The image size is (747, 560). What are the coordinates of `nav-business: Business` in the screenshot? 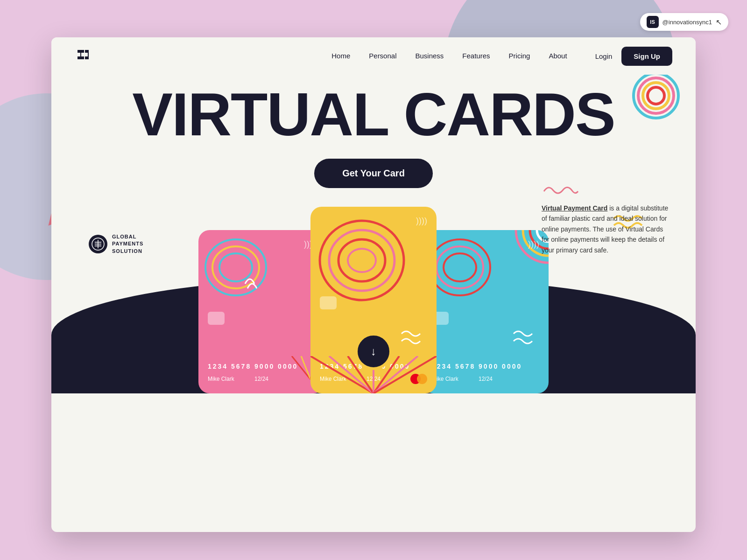 It's located at (430, 56).